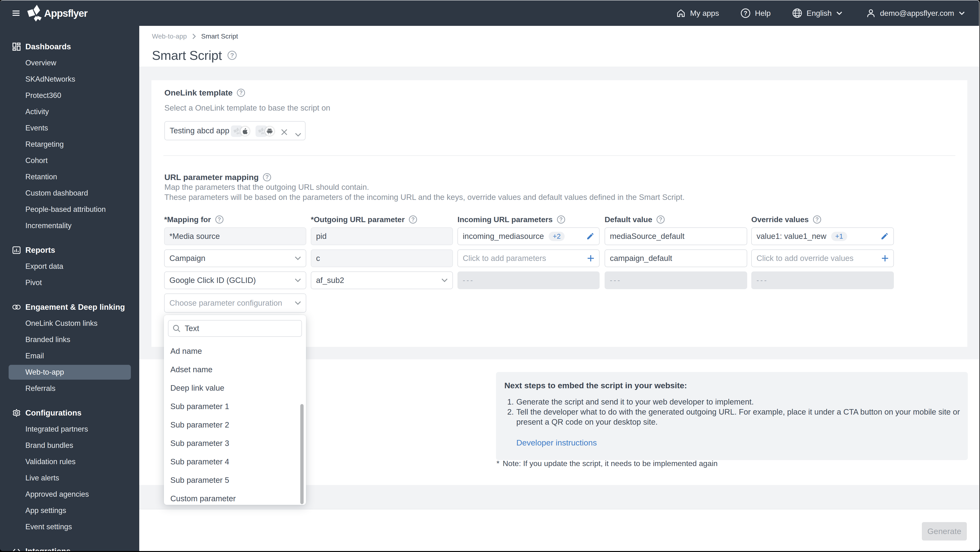 The image size is (980, 552). What do you see at coordinates (267, 187) in the screenshot?
I see `mapping-desc-1: Map the parameters that the outgoing URL…` at bounding box center [267, 187].